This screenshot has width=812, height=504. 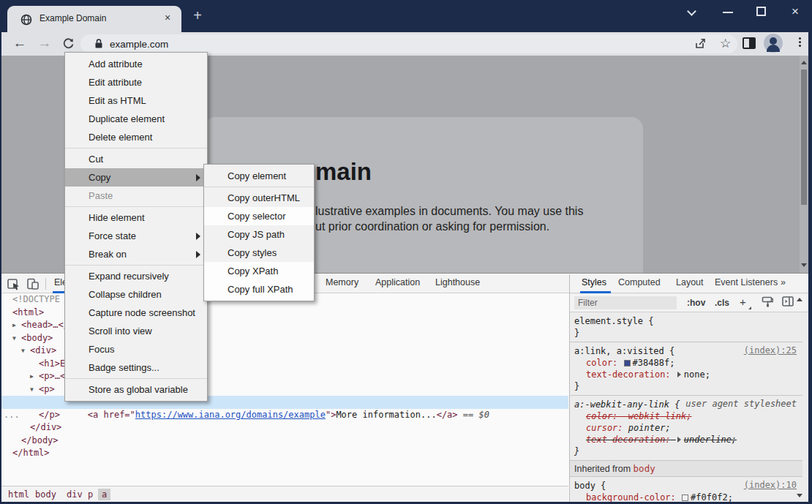 What do you see at coordinates (762, 12) in the screenshot?
I see `maximize-button` at bounding box center [762, 12].